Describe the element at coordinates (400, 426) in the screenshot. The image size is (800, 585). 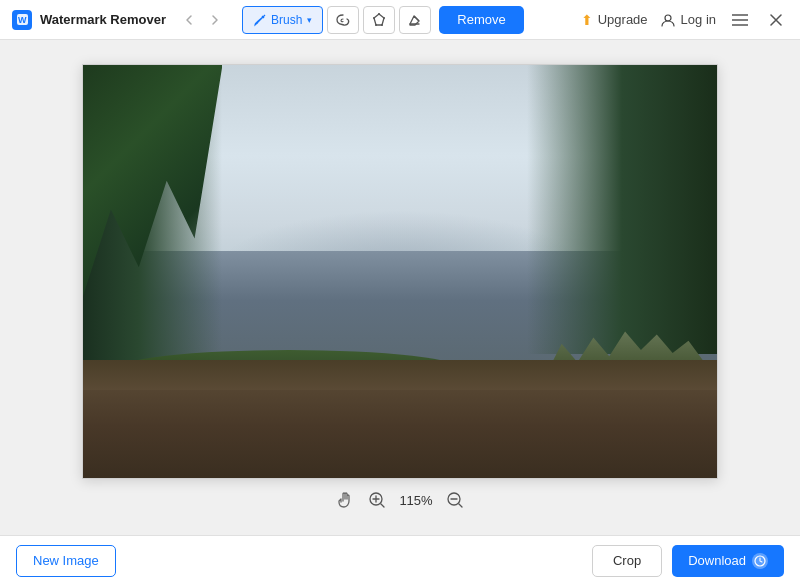
I see `ground-layer` at that location.